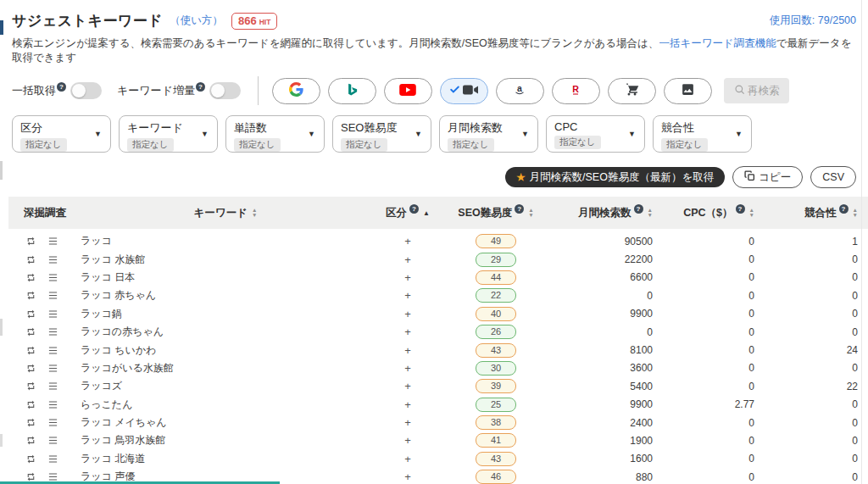 This screenshot has width=868, height=484. What do you see at coordinates (225, 278) in the screenshot?
I see `keyword-cell: ラッコ 日本` at bounding box center [225, 278].